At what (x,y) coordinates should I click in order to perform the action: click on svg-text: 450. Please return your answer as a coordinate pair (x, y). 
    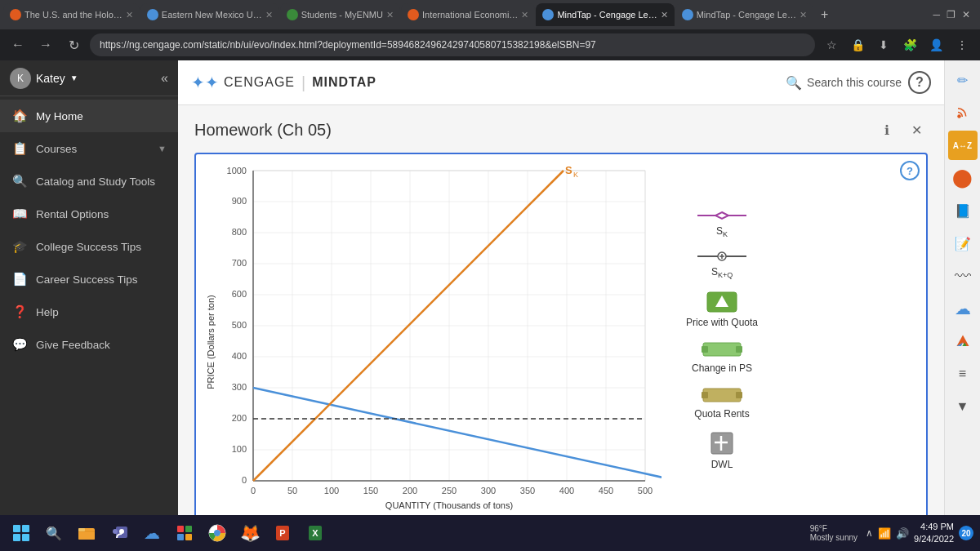
    Looking at the image, I should click on (606, 491).